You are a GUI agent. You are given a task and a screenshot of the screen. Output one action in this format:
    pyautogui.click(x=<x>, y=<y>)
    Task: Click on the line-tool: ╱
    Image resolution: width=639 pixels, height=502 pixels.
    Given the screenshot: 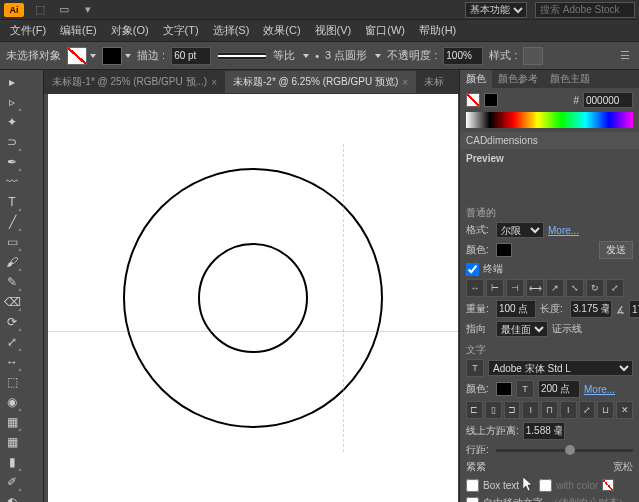 What is the action you would take?
    pyautogui.click(x=12, y=222)
    